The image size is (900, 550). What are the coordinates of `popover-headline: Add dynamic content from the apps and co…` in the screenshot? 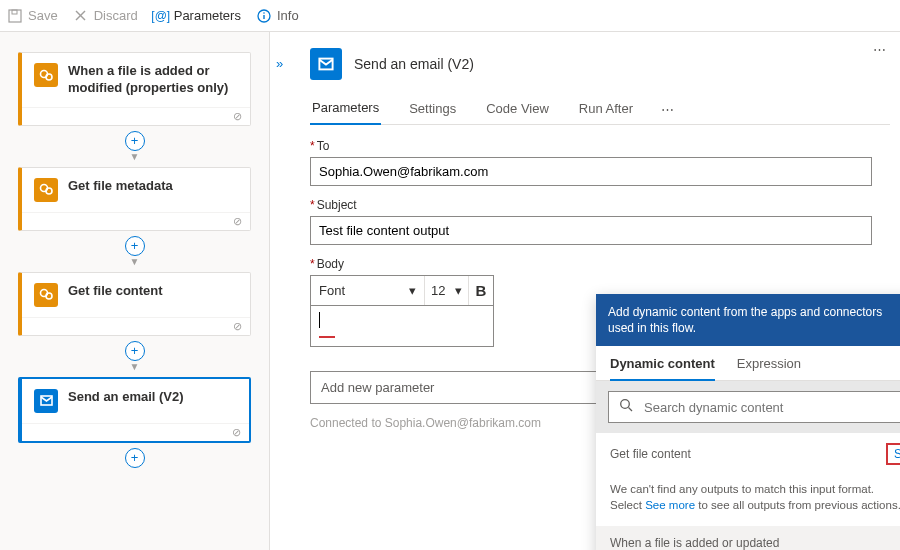 It's located at (753, 320).